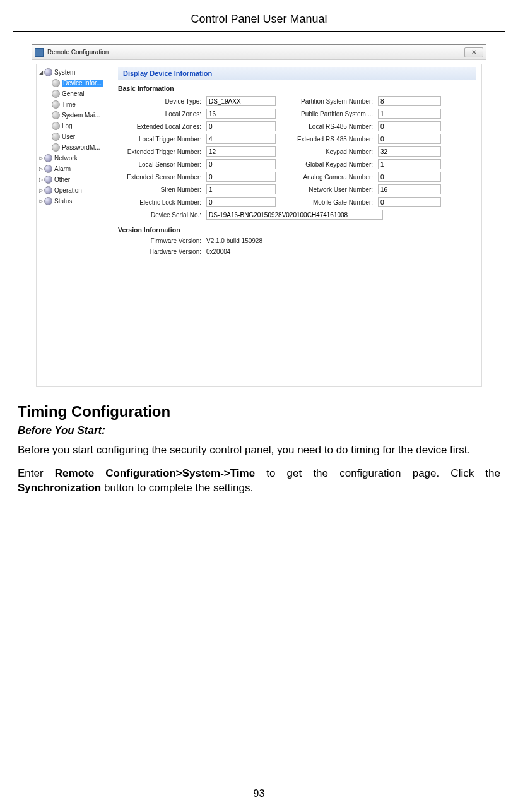  Describe the element at coordinates (241, 101) in the screenshot. I see `input-device-type` at that location.